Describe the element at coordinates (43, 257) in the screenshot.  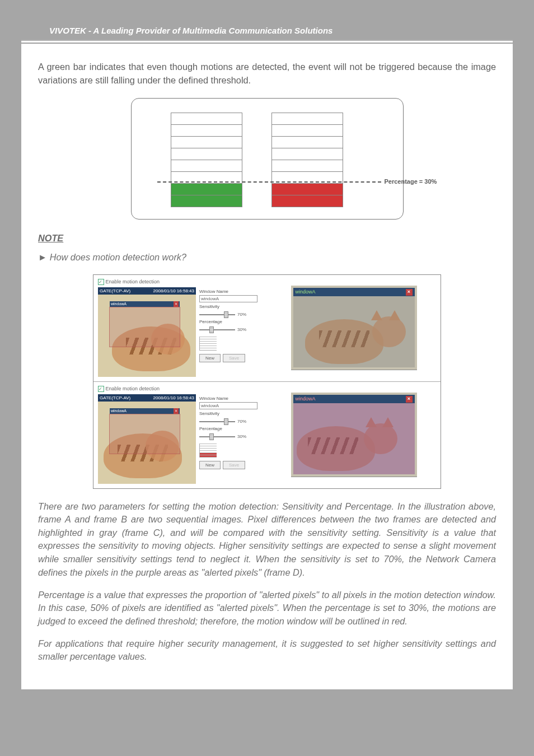
I see `triangle-icon: ►` at that location.